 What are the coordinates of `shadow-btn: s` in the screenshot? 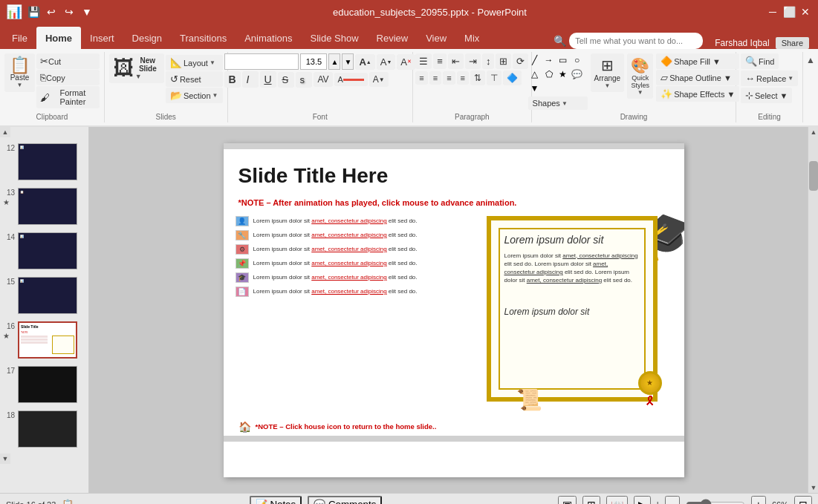 It's located at (304, 80).